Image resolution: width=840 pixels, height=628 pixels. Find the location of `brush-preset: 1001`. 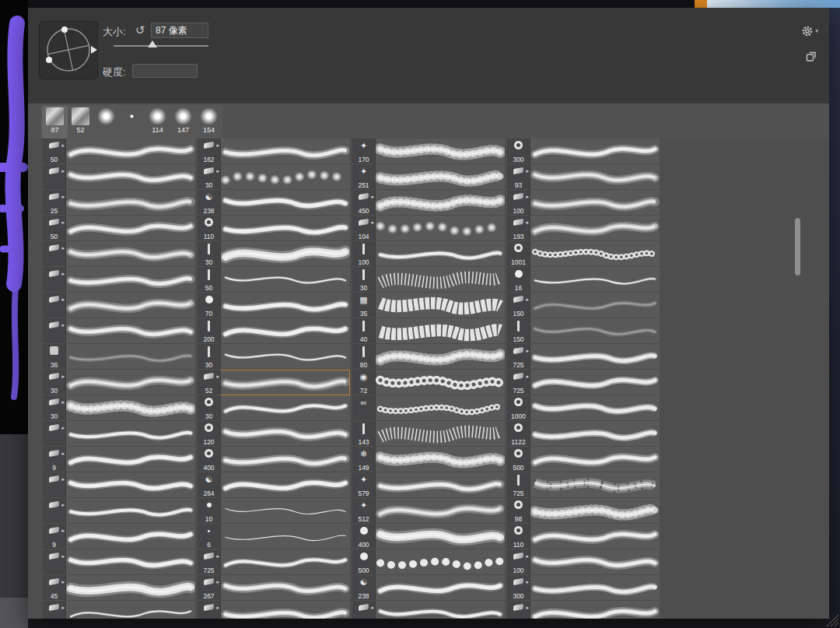

brush-preset: 1001 is located at coordinates (583, 254).